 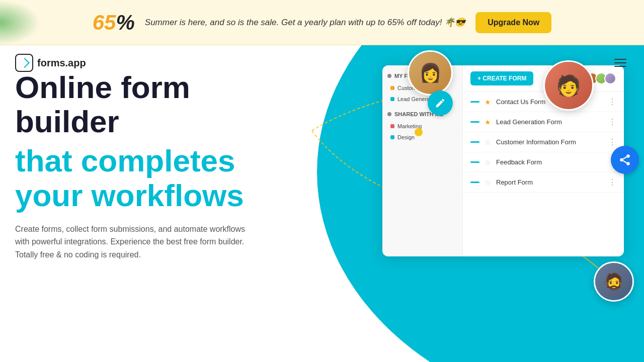 I want to click on folder-icon-red, so click(x=392, y=126).